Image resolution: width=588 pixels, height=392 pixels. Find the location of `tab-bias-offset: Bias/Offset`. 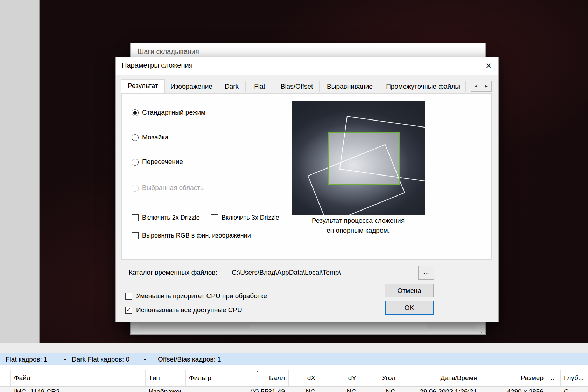

tab-bias-offset: Bias/Offset is located at coordinates (297, 86).